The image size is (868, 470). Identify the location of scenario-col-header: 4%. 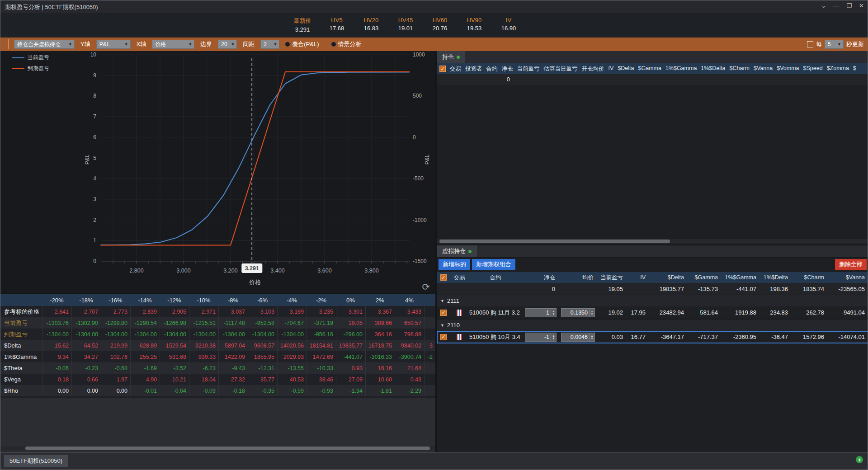
(410, 300).